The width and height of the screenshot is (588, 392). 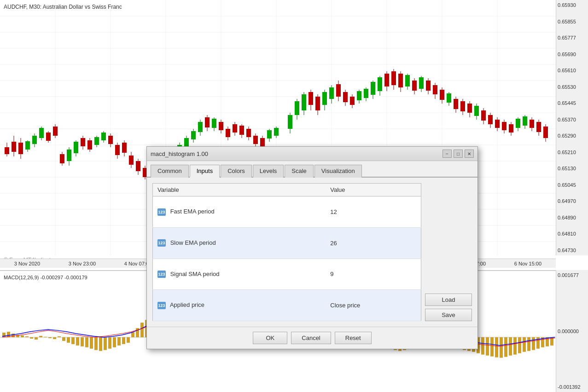 I want to click on tab-visualization: Visualization, so click(x=338, y=171).